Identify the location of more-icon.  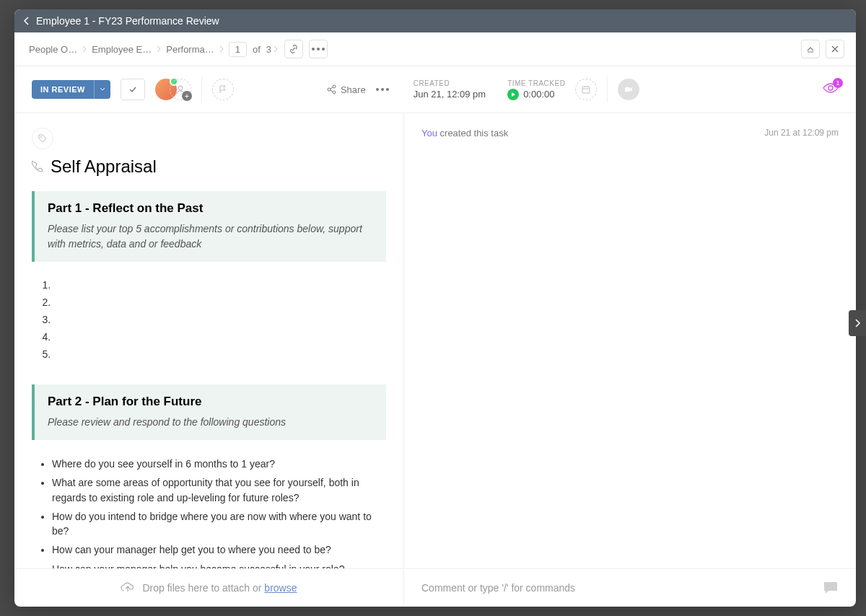
(382, 89).